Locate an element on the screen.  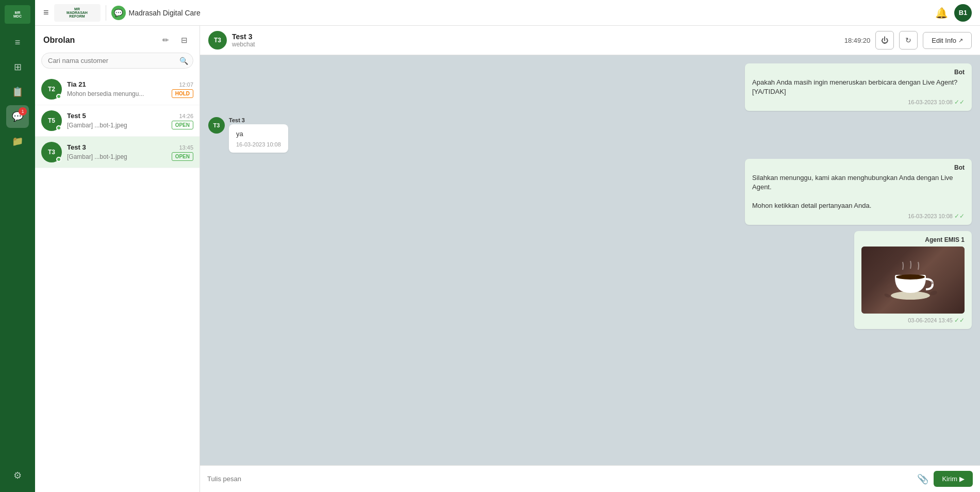
status-badge: HOLD is located at coordinates (182, 94).